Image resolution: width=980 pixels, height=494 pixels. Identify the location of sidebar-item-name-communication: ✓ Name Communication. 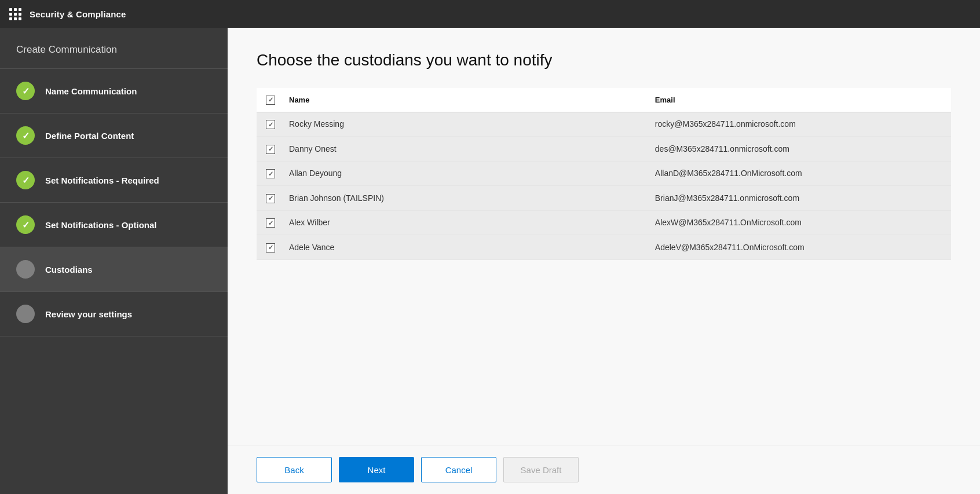
(114, 92).